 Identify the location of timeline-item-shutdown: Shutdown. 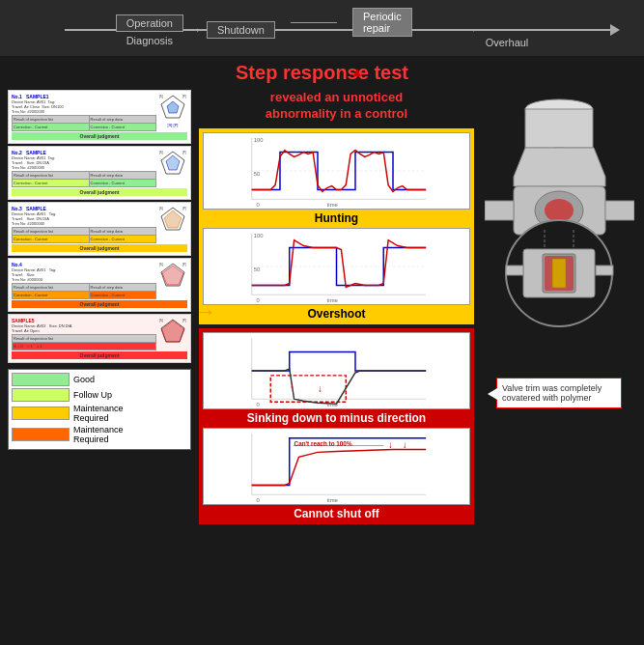
(241, 30).